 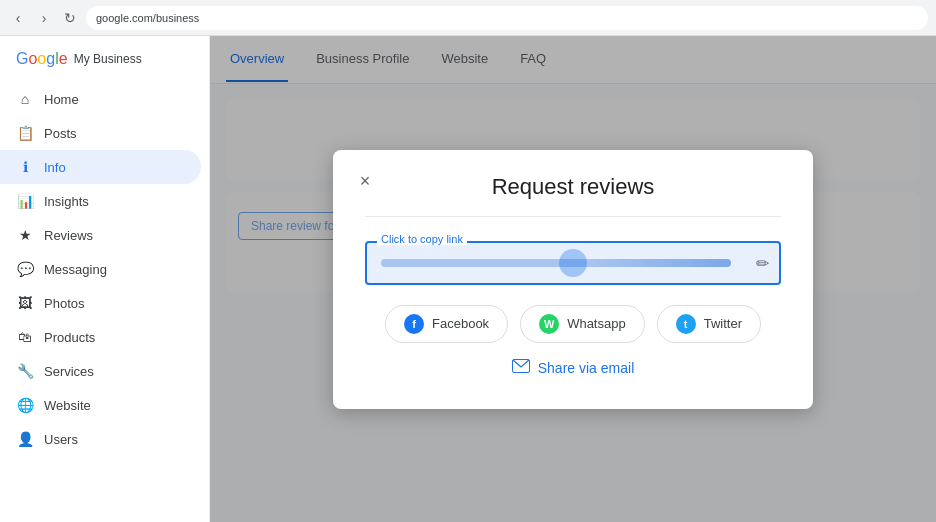 I want to click on modal-close-button: ×, so click(x=365, y=182).